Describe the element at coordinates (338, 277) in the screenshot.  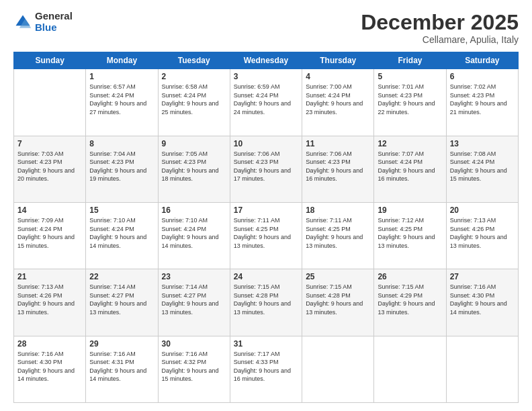
I see `day-number: 25` at that location.